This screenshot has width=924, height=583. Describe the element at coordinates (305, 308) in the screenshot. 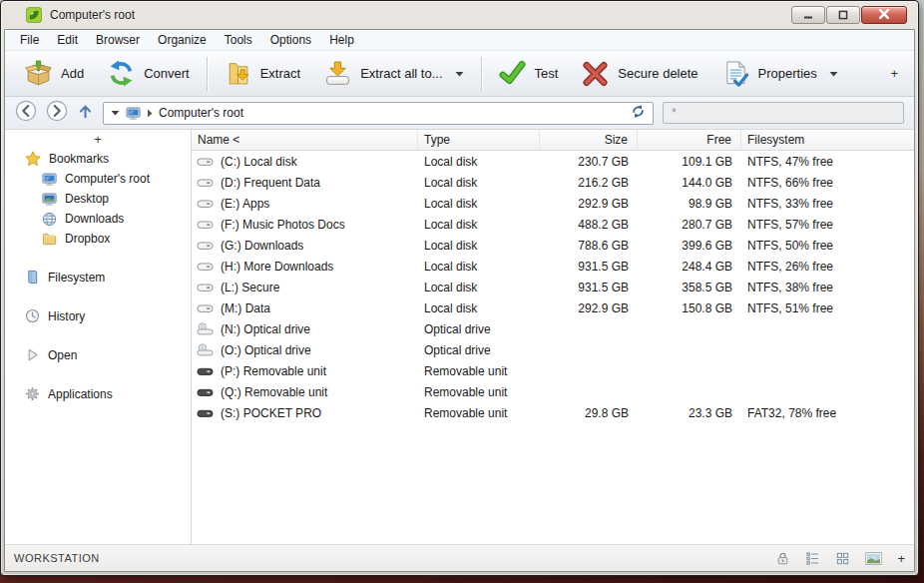

I see `drive-name-cell: (M:) Data` at that location.